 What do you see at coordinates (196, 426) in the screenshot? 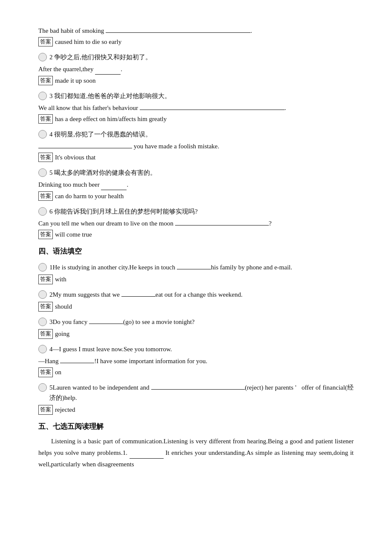
I see `section5-title: 五、七选五阅读理解` at bounding box center [196, 426].